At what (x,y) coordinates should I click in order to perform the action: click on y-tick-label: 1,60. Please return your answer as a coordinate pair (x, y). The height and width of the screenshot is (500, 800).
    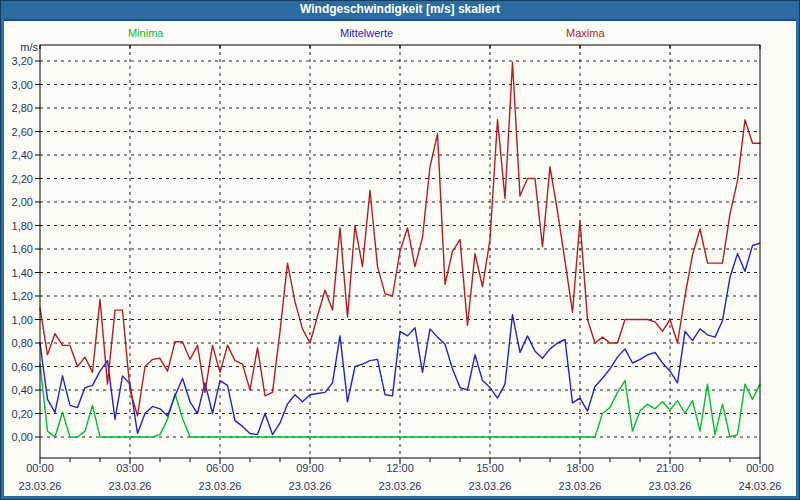
    Looking at the image, I should click on (22, 249).